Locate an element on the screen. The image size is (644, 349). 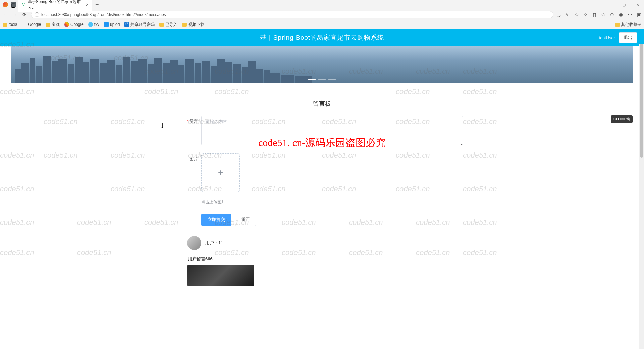
site-title: 基于Spring Boot的易家宜超市云购物系统 is located at coordinates (322, 38).